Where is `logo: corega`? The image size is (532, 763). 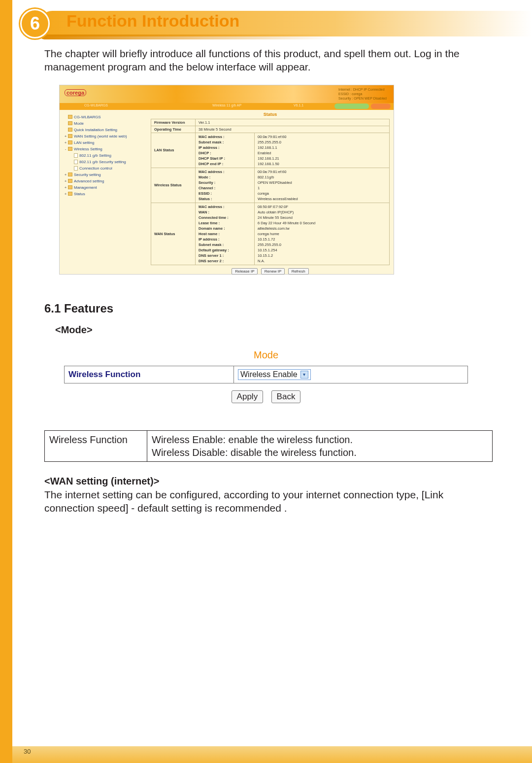 logo: corega is located at coordinates (75, 93).